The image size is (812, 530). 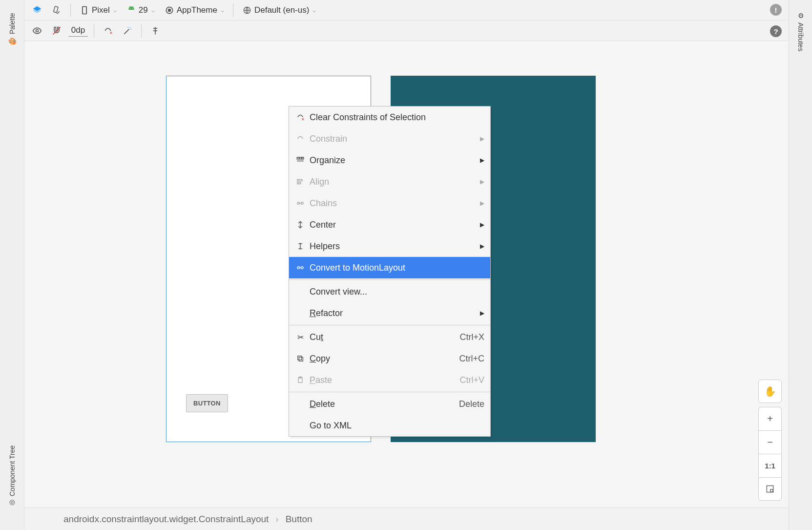 What do you see at coordinates (390, 117) in the screenshot?
I see `ctx-clear-constraints: ✕ Clear Constraints of Selection` at bounding box center [390, 117].